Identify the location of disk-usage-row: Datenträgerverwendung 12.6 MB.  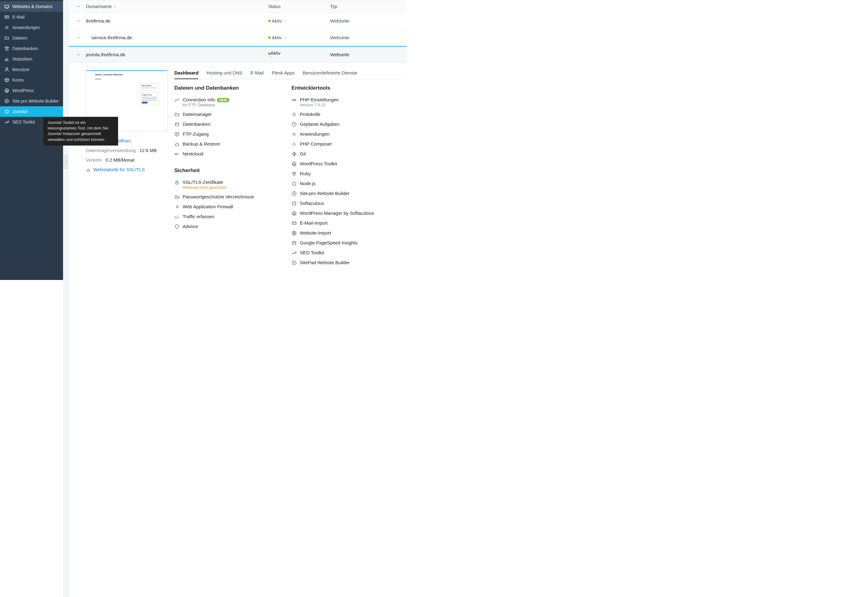
(127, 150).